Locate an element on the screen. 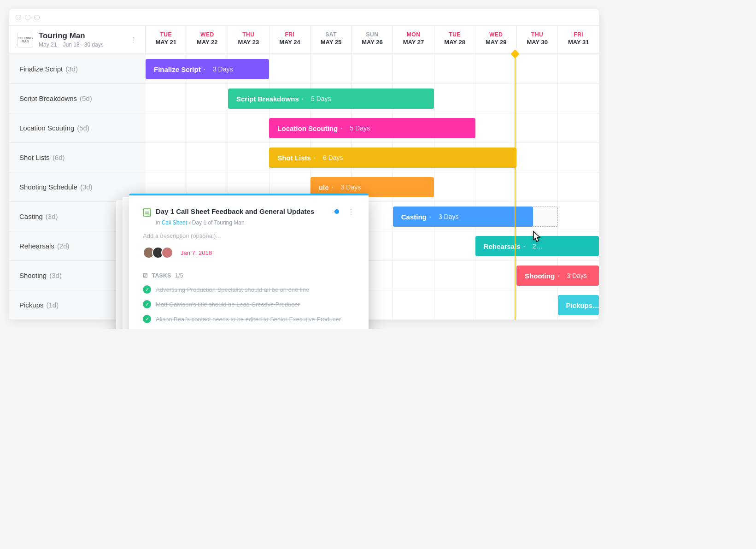 This screenshot has width=756, height=549. subtask-item: ✓Alison Beal's contact needs to be edite… is located at coordinates (249, 319).